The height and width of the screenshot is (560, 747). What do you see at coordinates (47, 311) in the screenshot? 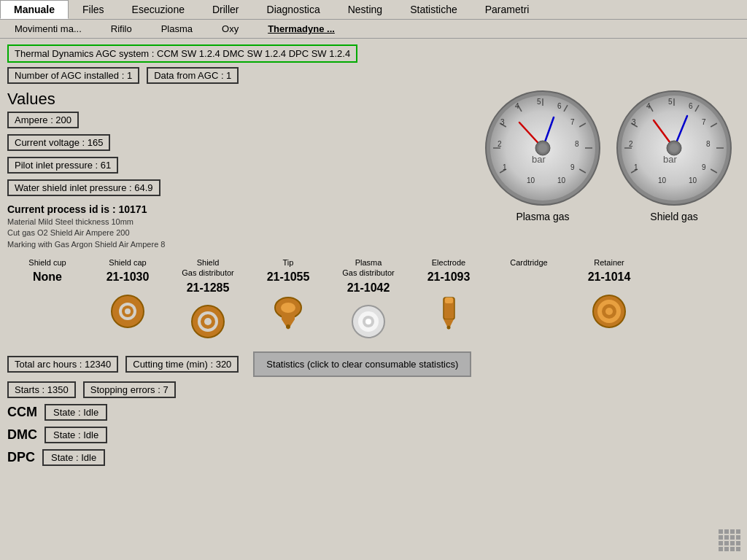
I see `shield-cup-icon` at bounding box center [47, 311].